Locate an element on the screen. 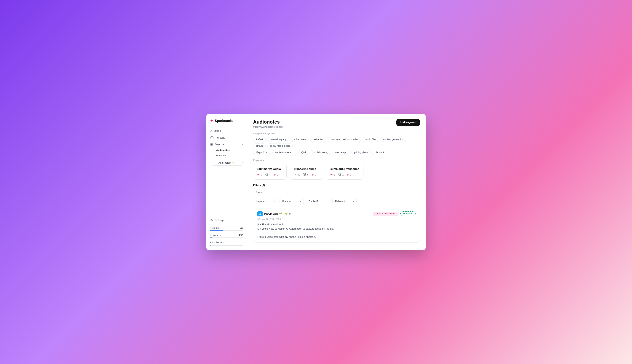  result-line-3: I take a voice note with my phone using … is located at coordinates (336, 237).